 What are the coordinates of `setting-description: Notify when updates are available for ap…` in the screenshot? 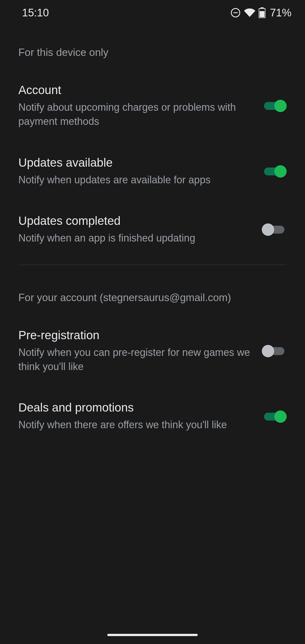 It's located at (136, 180).